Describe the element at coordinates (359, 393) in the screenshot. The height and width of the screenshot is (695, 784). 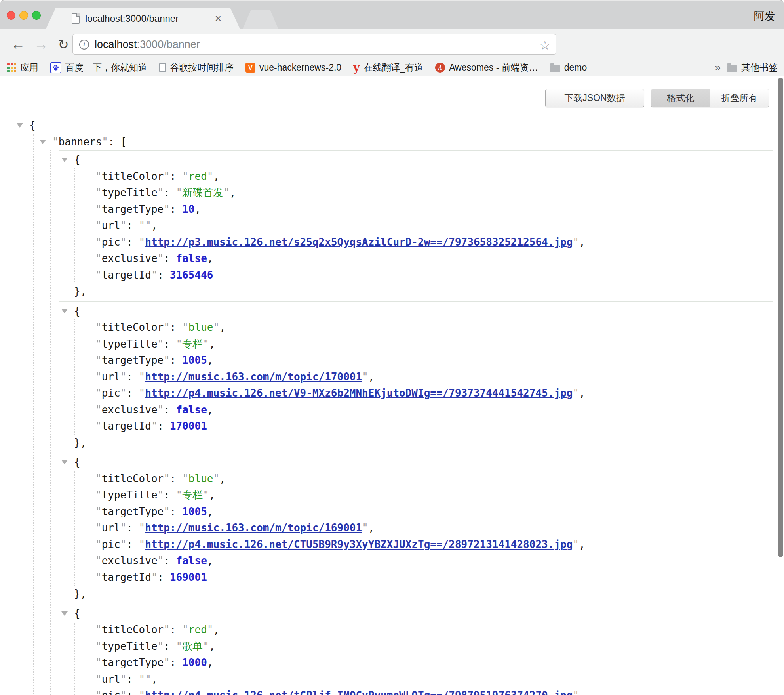
I see `json-url-link: http://p4.music.126.net/V9-MXz6b2MNhEKju…` at that location.